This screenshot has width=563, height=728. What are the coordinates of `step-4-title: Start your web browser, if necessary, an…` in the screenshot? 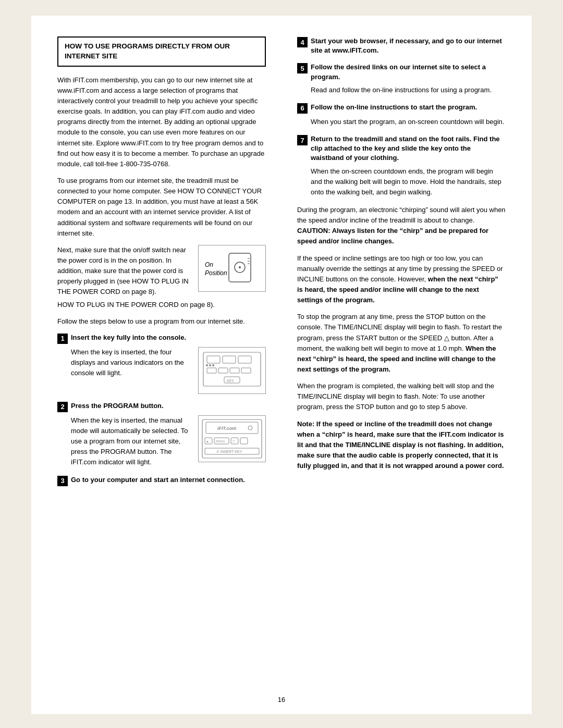 It's located at (408, 46).